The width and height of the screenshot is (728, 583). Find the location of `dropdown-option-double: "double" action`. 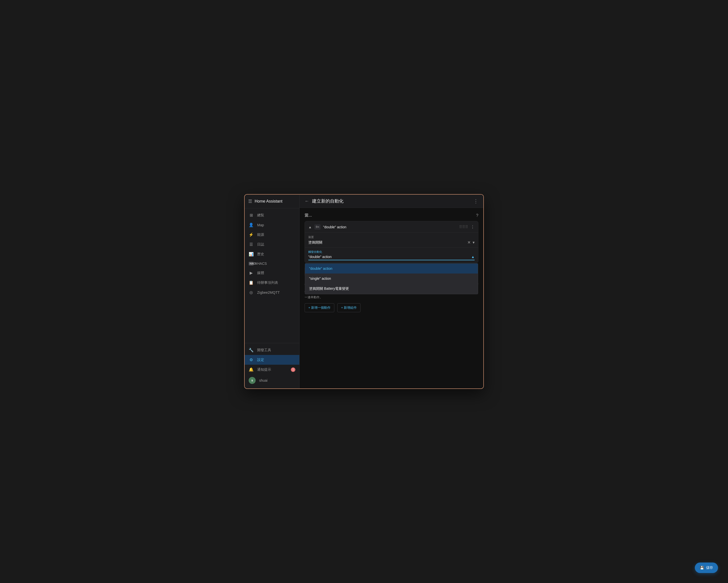

dropdown-option-double: "double" action is located at coordinates (392, 269).